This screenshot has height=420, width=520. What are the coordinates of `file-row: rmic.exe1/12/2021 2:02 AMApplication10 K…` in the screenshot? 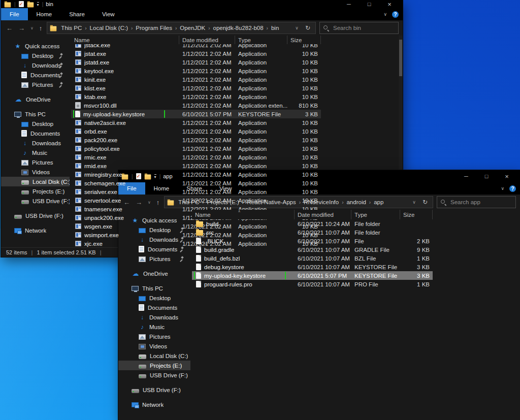 It's located at (196, 157).